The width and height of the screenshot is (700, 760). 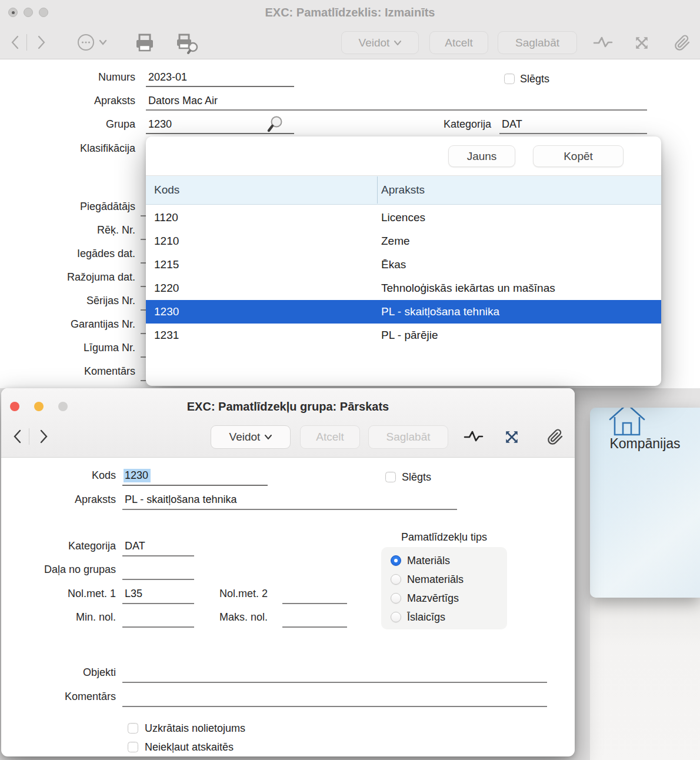 I want to click on objekti-underline, so click(x=335, y=682).